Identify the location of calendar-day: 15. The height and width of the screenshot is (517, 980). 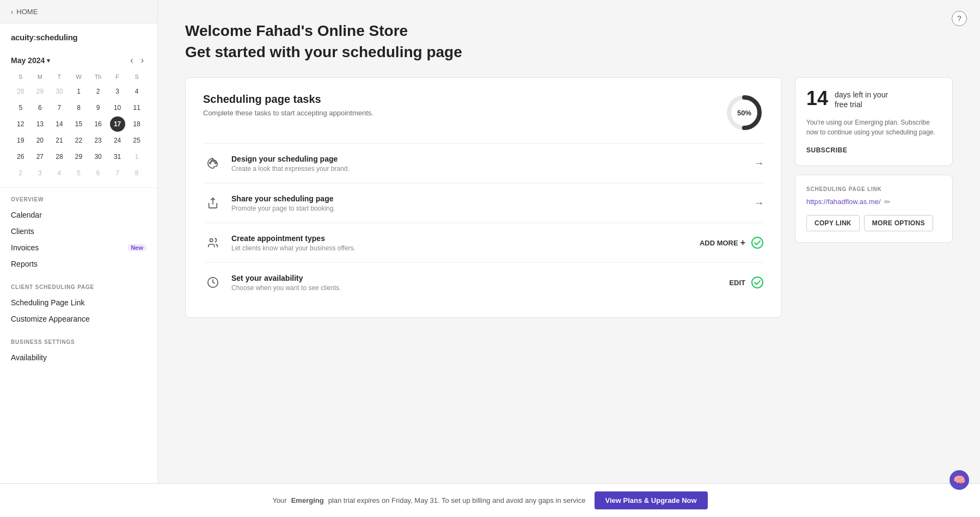
(78, 124).